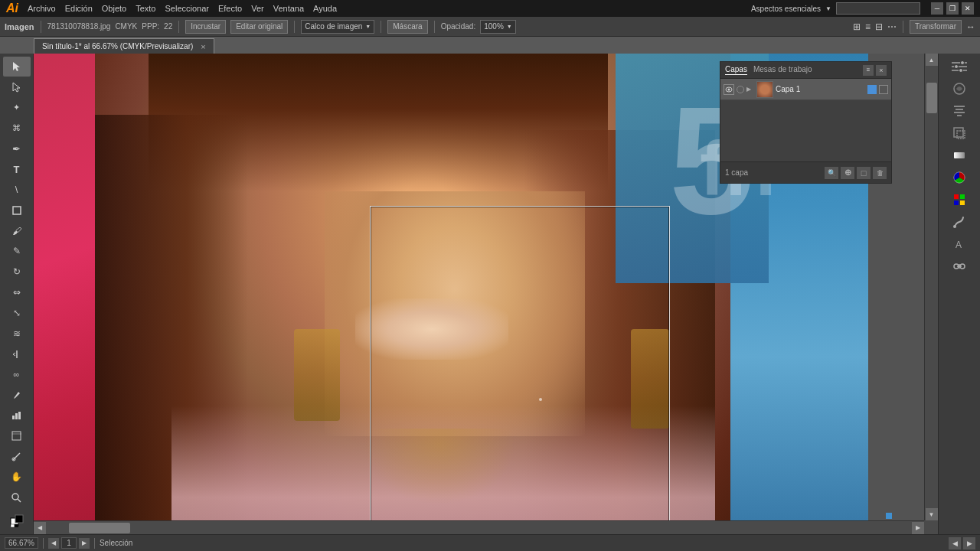 This screenshot has width=980, height=551. Describe the element at coordinates (289, 8) in the screenshot. I see `menu-ventana: Ventana` at that location.